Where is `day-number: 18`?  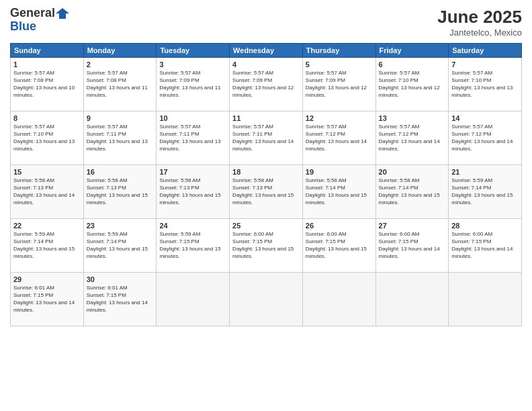
day-number: 18 is located at coordinates (266, 172).